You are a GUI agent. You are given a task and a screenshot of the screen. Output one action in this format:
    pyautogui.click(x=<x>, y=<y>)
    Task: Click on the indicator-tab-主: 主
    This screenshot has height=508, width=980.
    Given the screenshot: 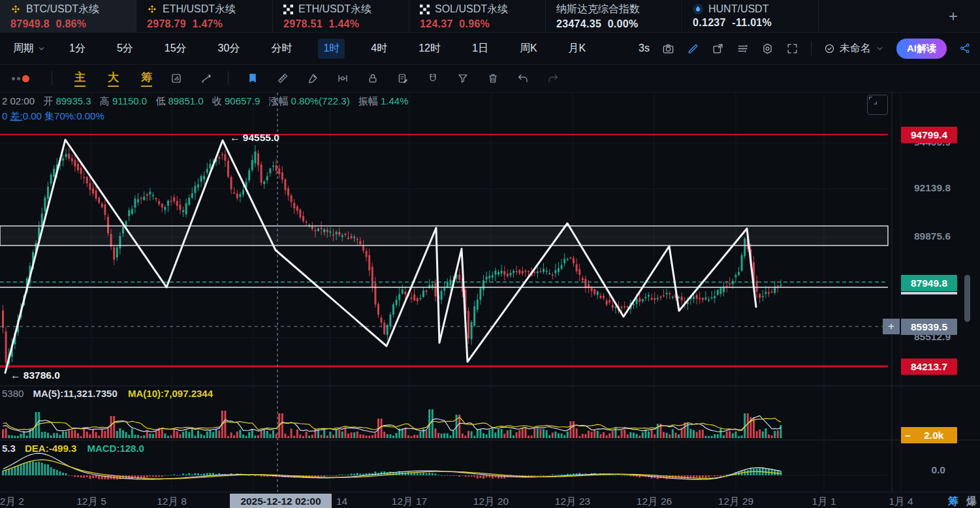 What is the action you would take?
    pyautogui.click(x=80, y=78)
    